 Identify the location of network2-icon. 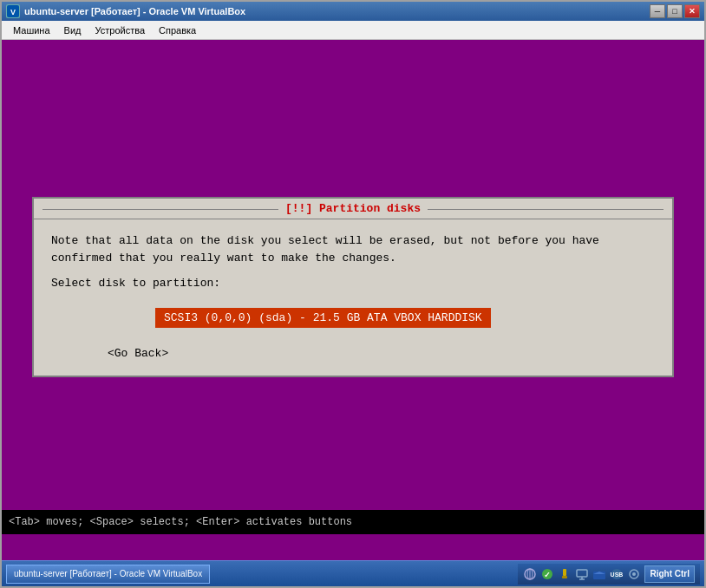
(599, 574).